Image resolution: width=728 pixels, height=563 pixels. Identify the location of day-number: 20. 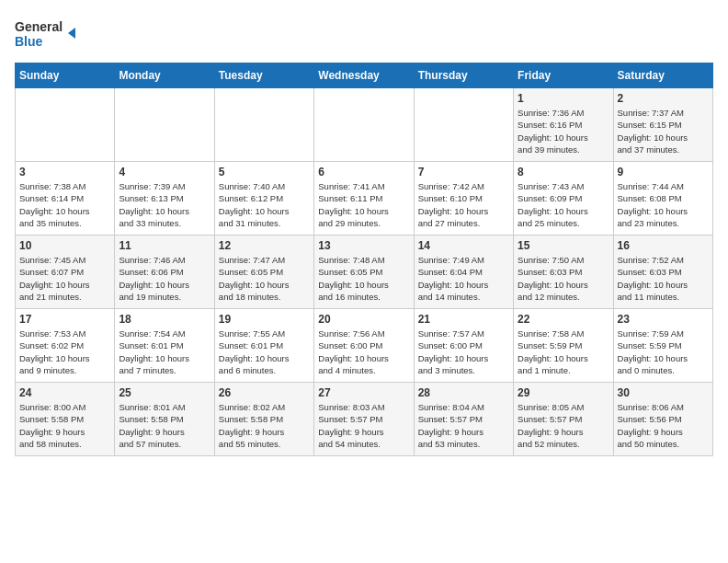
(364, 319).